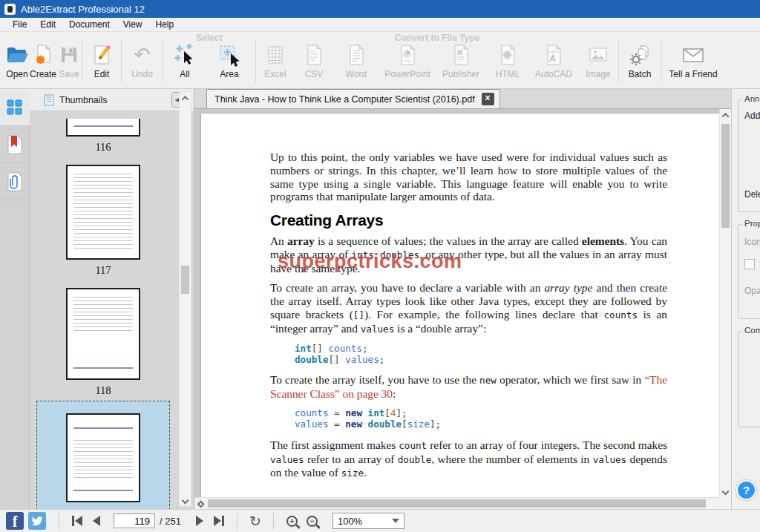 The width and height of the screenshot is (760, 532). Describe the element at coordinates (314, 61) in the screenshot. I see `convert-csv-button: CSV` at that location.